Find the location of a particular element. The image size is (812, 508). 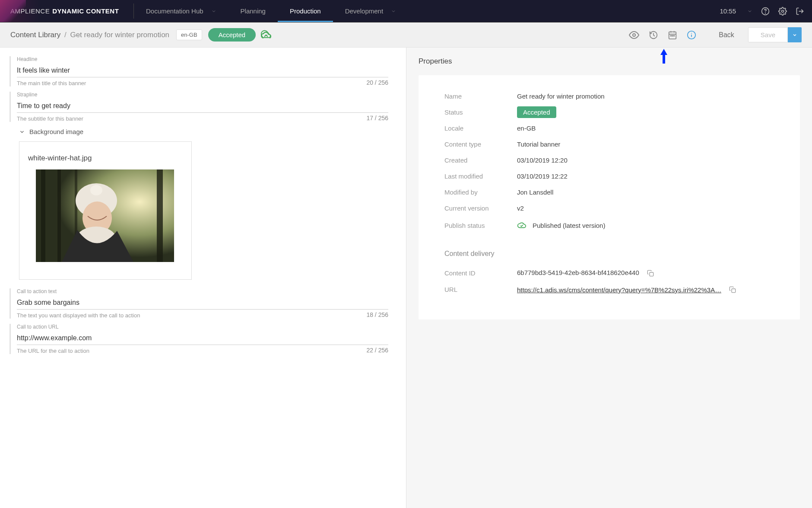

image-card: white-winter-hat.jpg is located at coordinates (105, 211).